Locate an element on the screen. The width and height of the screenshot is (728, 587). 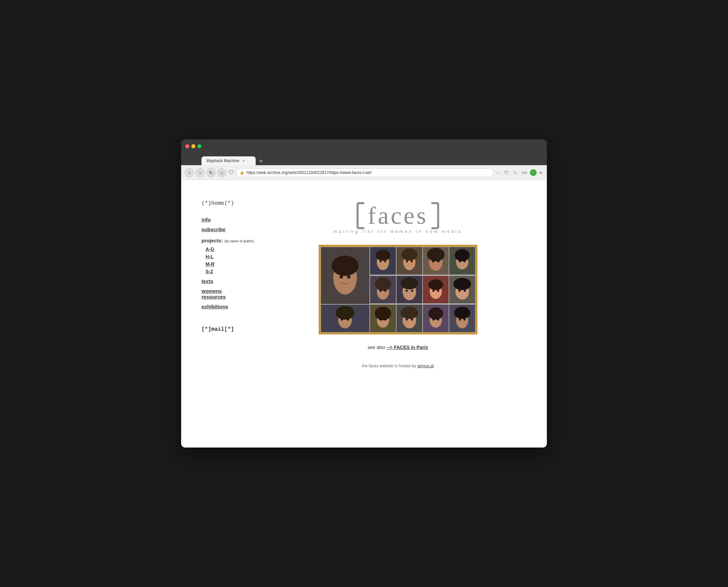
sidebar: (*)home(*) info subscribe projects: (by … is located at coordinates (229, 284).